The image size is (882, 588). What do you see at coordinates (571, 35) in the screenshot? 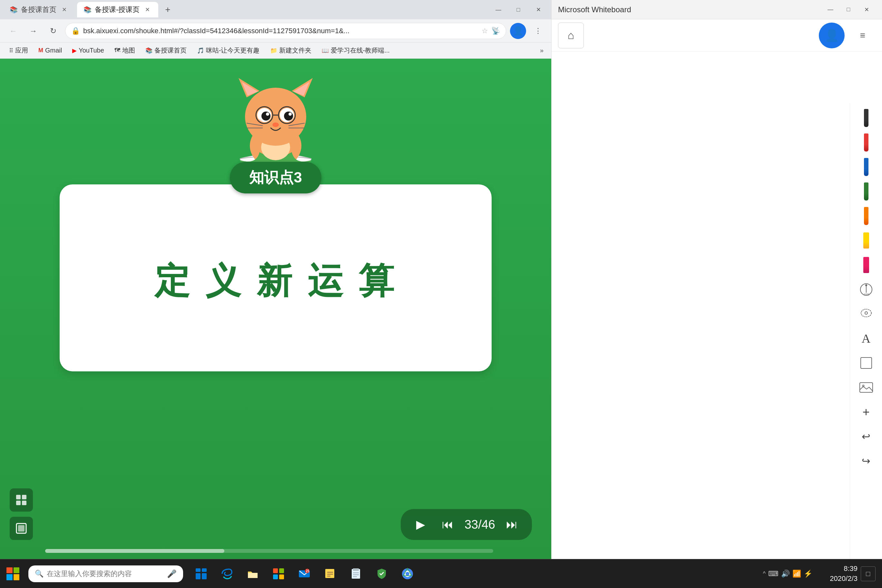
I see `wb-home-button: ⌂` at bounding box center [571, 35].